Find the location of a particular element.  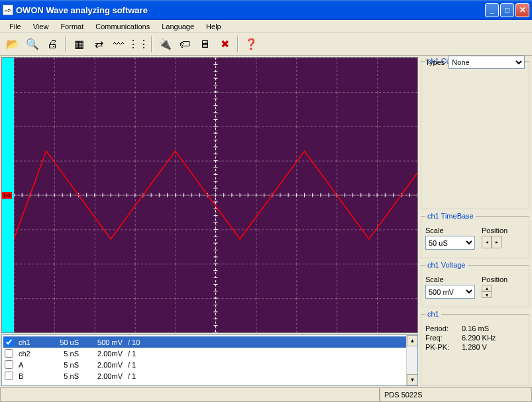

channel-row: ch150 uS500 mV/ 10 is located at coordinates (209, 342).